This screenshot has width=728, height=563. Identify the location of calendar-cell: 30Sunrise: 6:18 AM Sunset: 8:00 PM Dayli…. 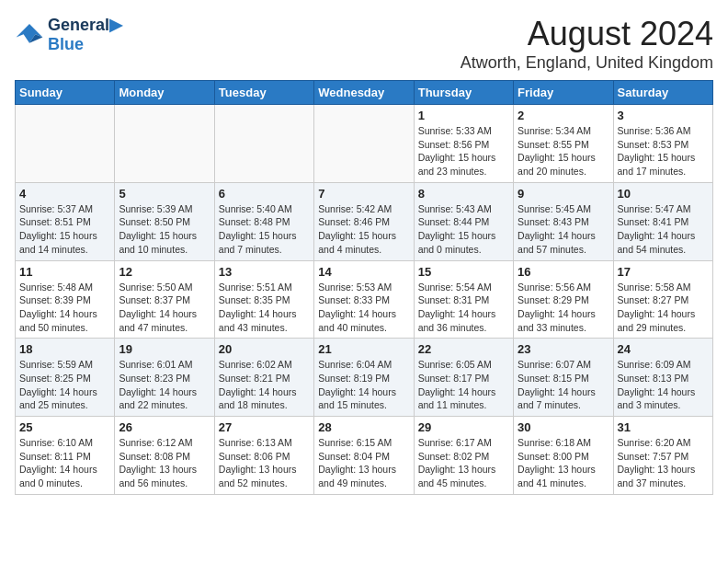
(563, 456).